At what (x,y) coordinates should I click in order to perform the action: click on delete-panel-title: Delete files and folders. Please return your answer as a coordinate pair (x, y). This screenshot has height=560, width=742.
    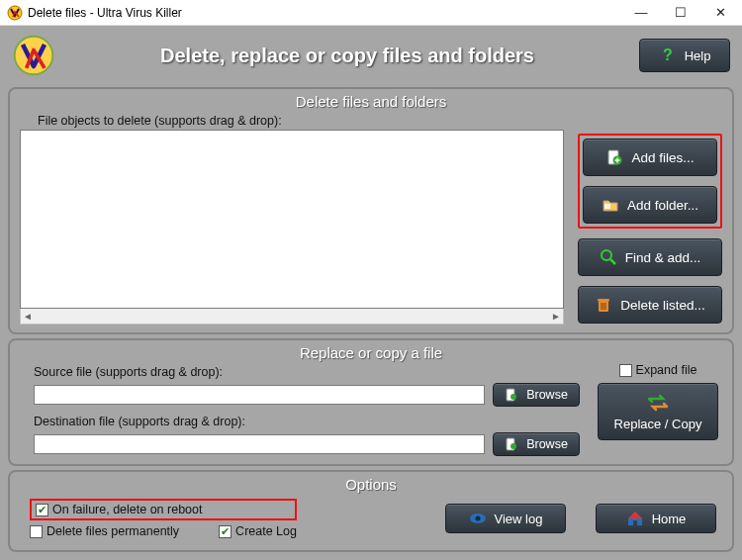
    Looking at the image, I should click on (371, 101).